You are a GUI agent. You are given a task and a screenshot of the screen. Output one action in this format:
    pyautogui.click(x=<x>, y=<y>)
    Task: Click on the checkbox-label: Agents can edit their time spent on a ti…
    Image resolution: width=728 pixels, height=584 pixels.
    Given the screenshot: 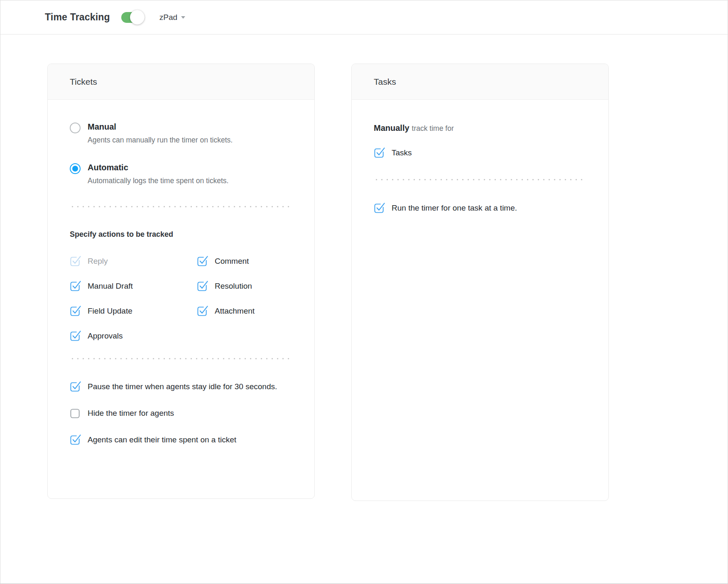 What is the action you would take?
    pyautogui.click(x=162, y=439)
    